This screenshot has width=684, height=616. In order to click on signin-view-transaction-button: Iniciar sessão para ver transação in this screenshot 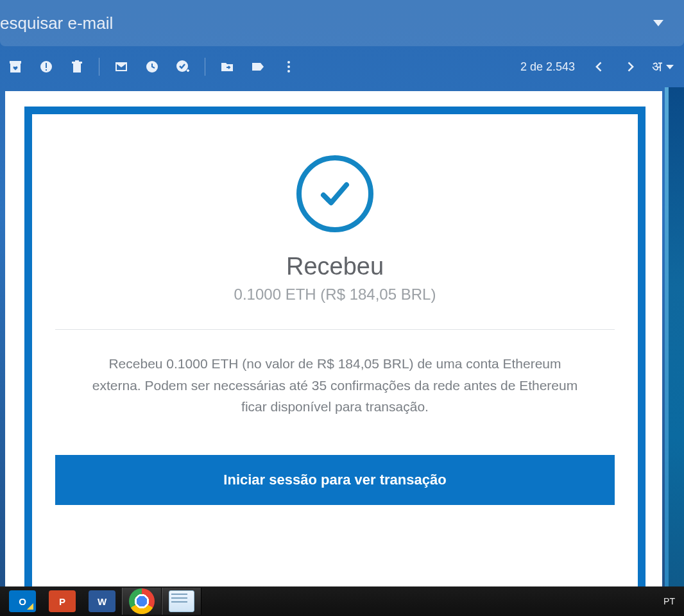, I will do `click(335, 480)`.